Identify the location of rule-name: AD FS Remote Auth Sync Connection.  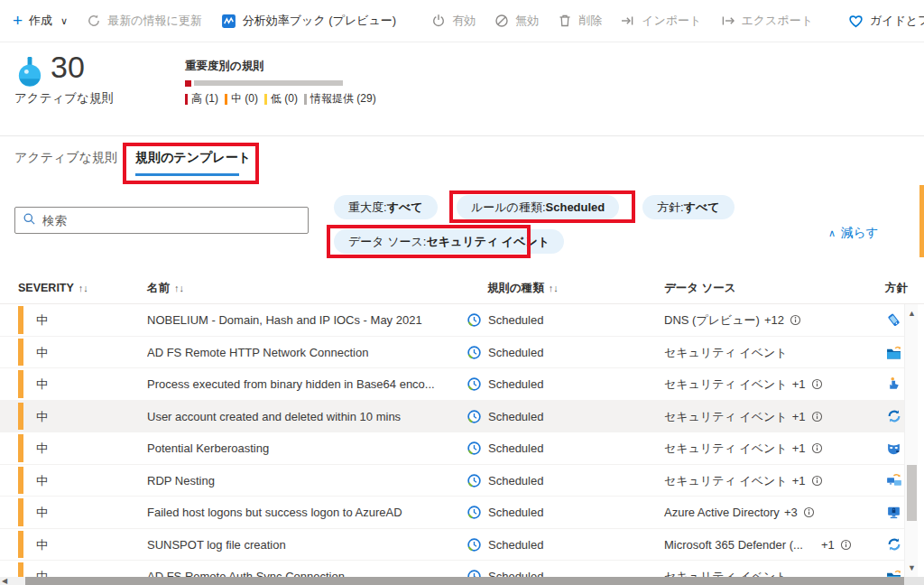
(305, 569).